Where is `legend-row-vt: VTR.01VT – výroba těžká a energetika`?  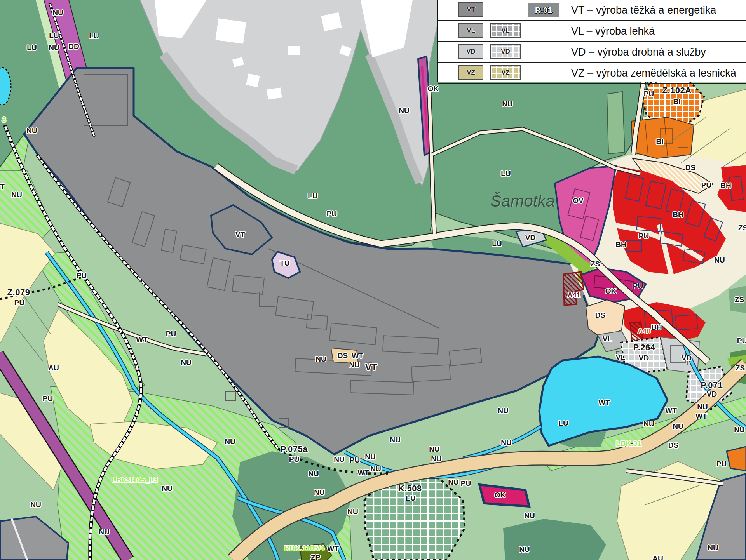
legend-row-vt: VTR.01VT – výroba těžká a energetika is located at coordinates (592, 10).